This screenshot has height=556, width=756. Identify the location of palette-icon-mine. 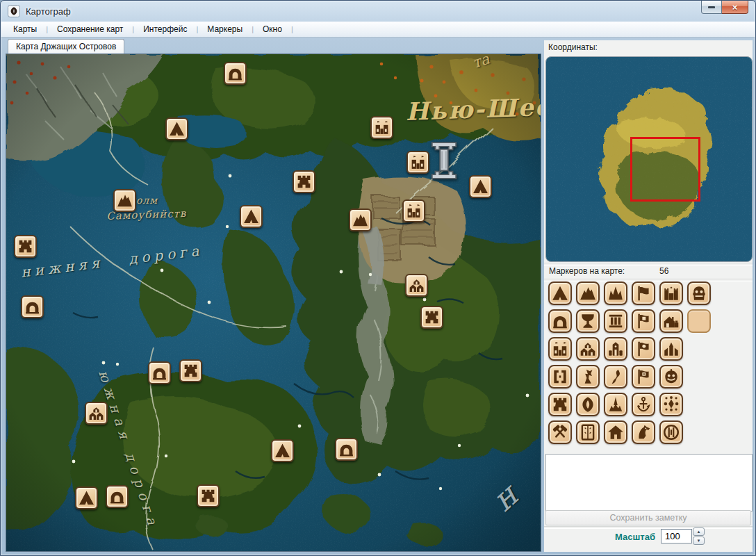
(560, 432).